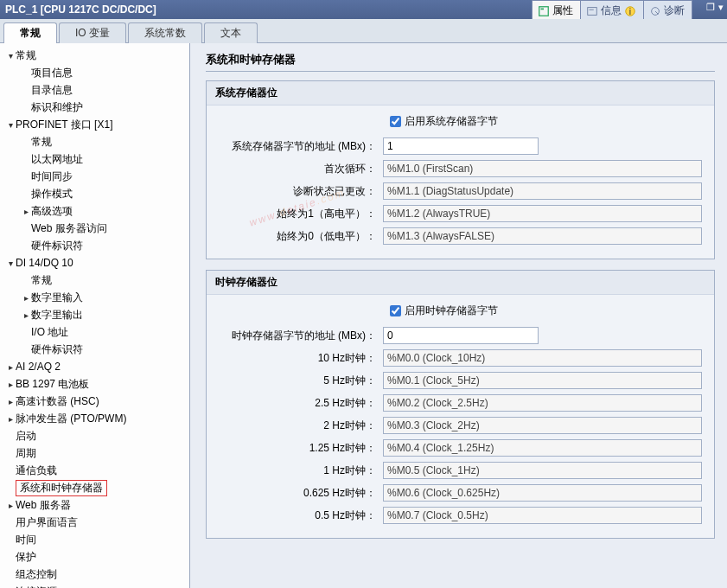 Image resolution: width=727 pixels, height=588 pixels. Describe the element at coordinates (165, 33) in the screenshot. I see `tab-sys-const: 系统常数` at that location.